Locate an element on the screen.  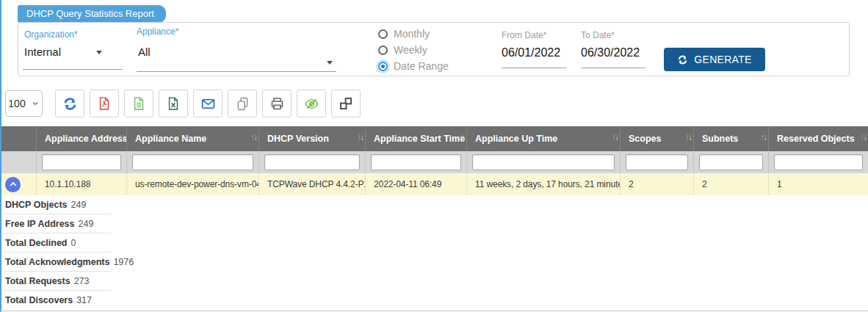
grid-filter-row is located at coordinates (434, 162).